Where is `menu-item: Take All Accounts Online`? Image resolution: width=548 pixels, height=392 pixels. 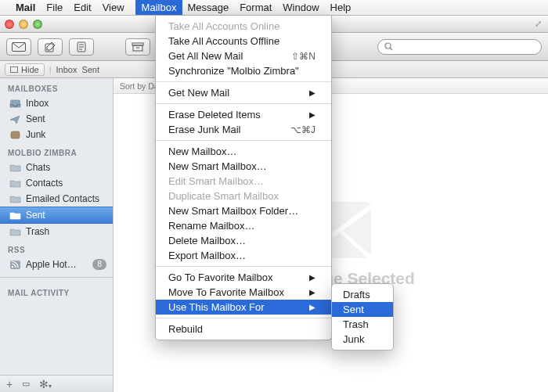
menu-item: Take All Accounts Online is located at coordinates (243, 27).